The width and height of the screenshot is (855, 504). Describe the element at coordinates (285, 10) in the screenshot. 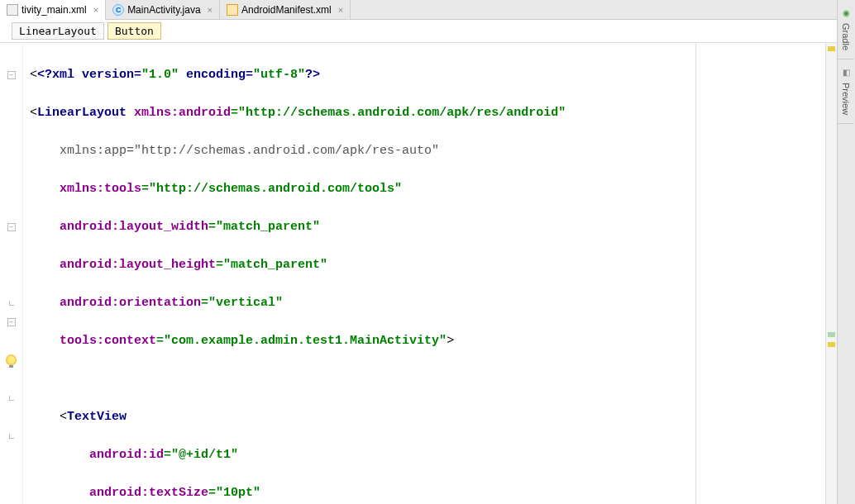

I see `tab-android-manifest: AndroidManifest.xml ×` at that location.